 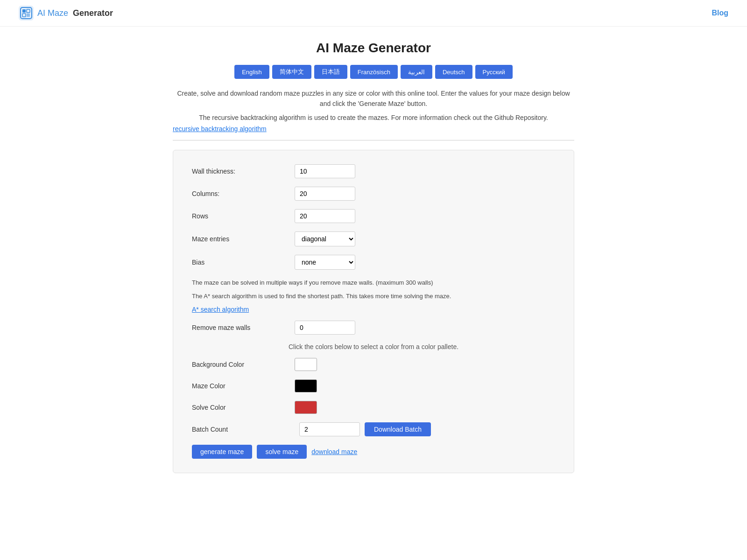 I want to click on action-row: generate maze solve maze download maze, so click(x=374, y=452).